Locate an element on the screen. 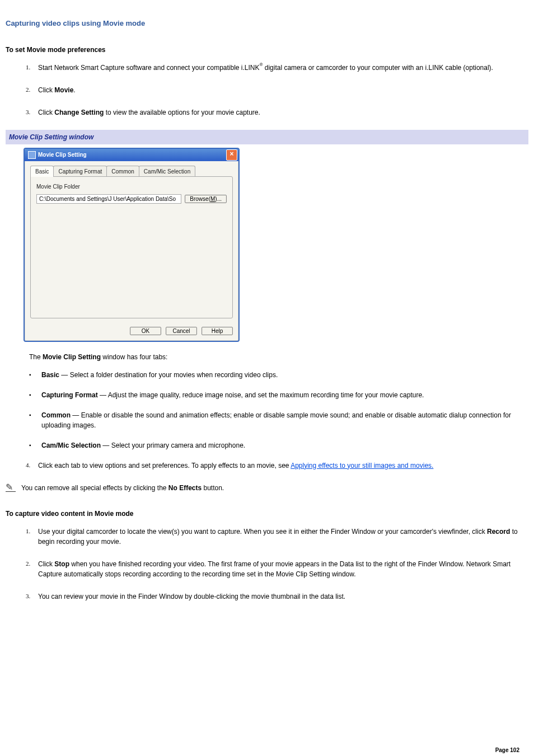 The width and height of the screenshot is (534, 756). desc-common: Common — Enable or disable the sound and… is located at coordinates (279, 420).